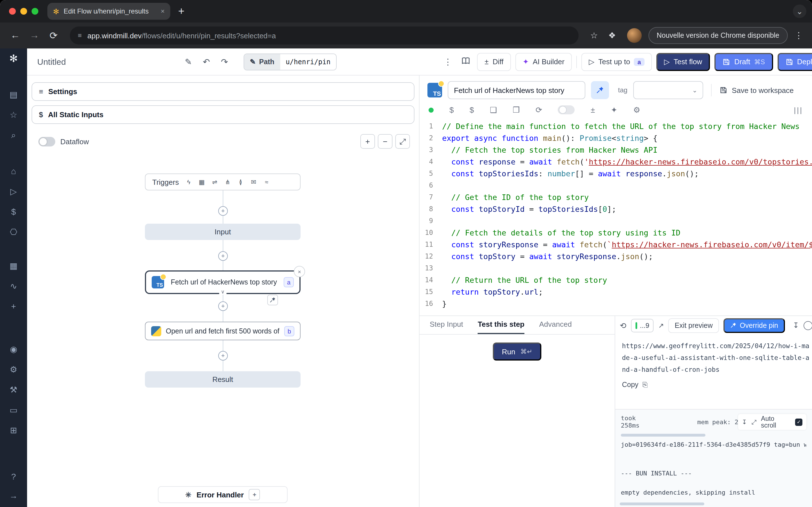  What do you see at coordinates (517, 351) in the screenshot?
I see `run-button: Run⌘↵` at bounding box center [517, 351].